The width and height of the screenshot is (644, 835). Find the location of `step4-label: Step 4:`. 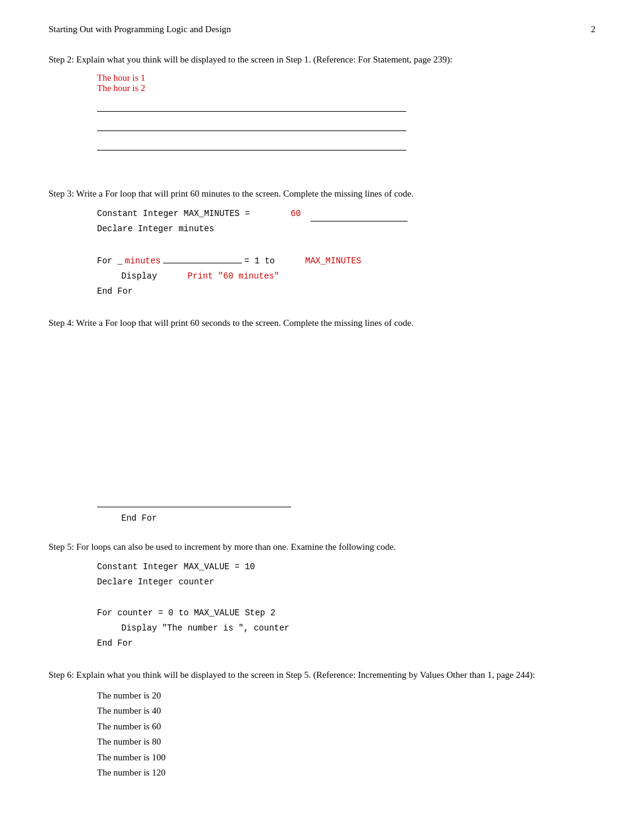

step4-label: Step 4: is located at coordinates (61, 323).